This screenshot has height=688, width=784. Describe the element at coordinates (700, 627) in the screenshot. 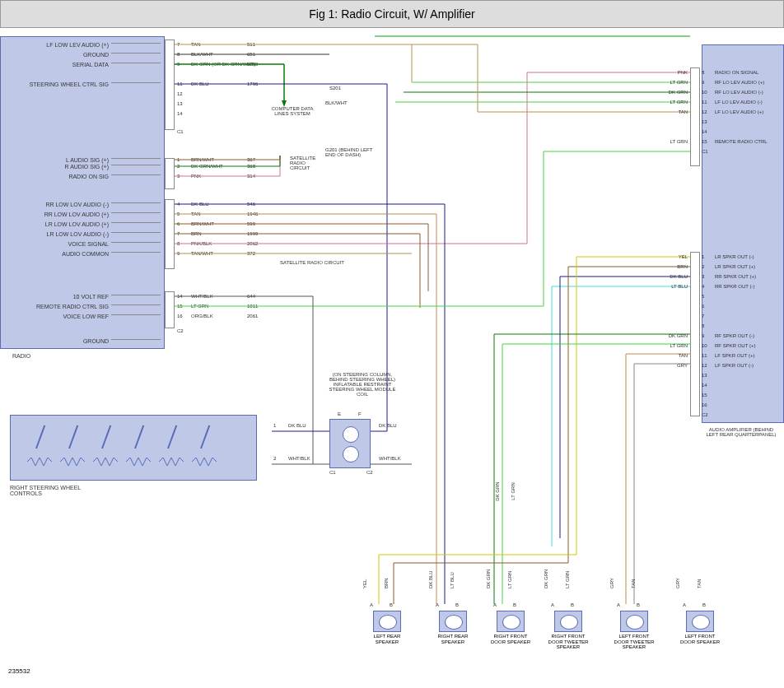

I see `speaker: LEFT FRONT DOOR SPEAKER` at that location.